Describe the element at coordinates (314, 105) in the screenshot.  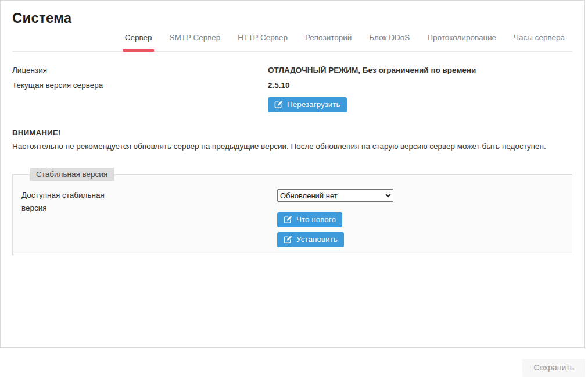
I see `restart-button-label: Перезагрузить` at that location.